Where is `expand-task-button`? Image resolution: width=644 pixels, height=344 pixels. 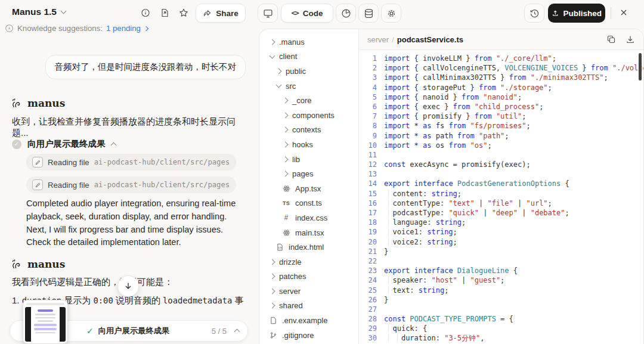 expand-task-button is located at coordinates (237, 331).